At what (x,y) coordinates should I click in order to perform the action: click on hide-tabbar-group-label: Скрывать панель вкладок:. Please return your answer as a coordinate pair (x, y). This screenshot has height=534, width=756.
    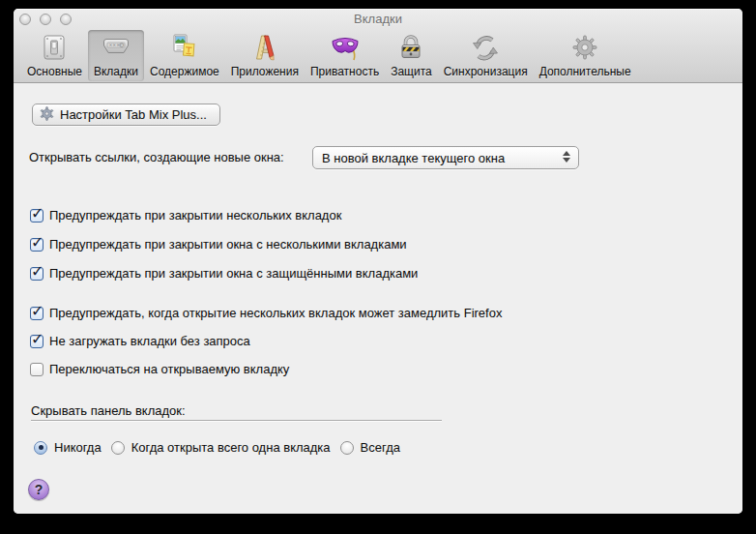
    Looking at the image, I should click on (108, 410).